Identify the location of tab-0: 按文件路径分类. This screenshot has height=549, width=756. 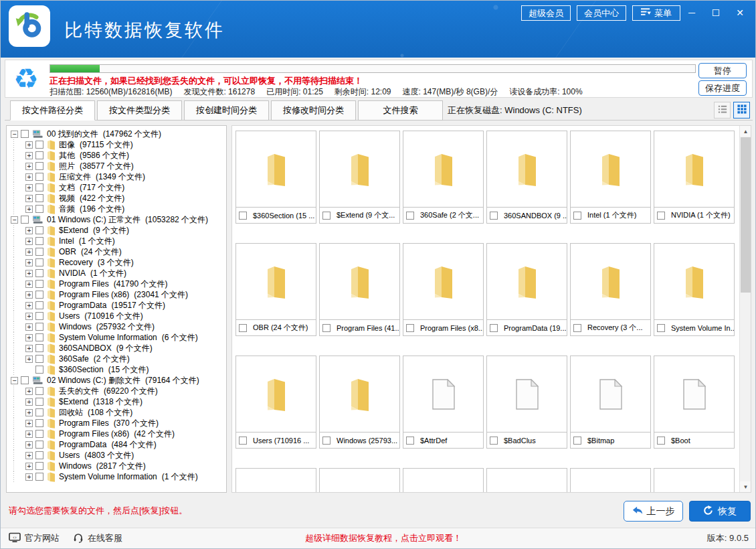
(52, 110).